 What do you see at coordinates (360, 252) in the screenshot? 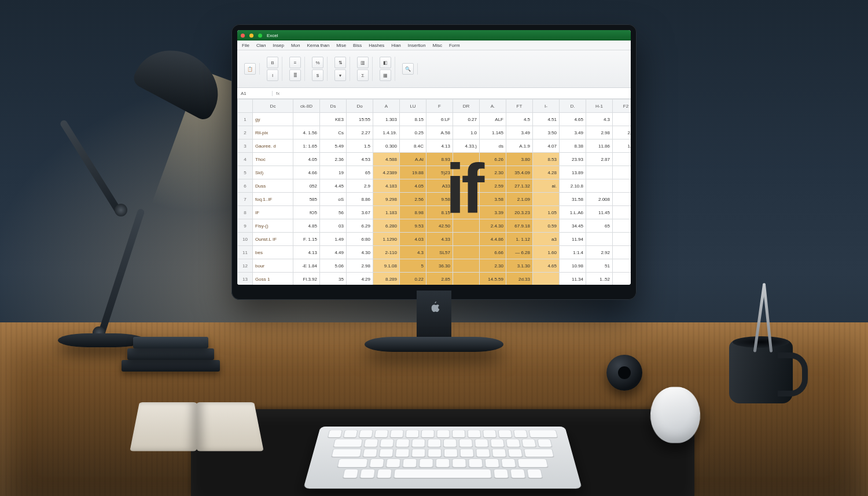
I see `data-cell: 4.30` at bounding box center [360, 252].